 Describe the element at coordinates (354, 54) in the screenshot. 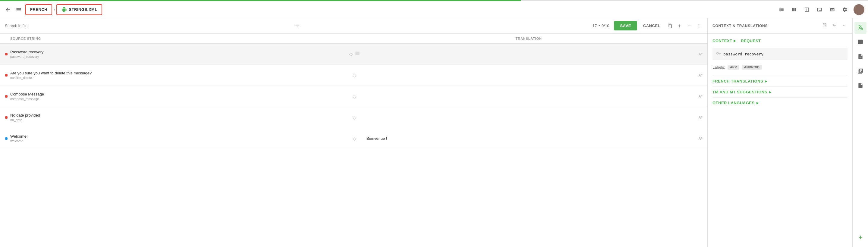

I see `table-row: Password recovery password_recovery ◇ Aᵃ` at that location.